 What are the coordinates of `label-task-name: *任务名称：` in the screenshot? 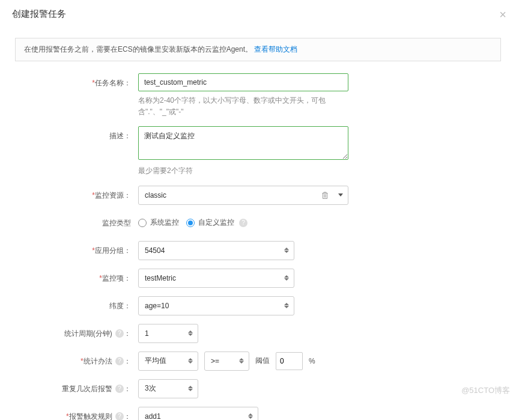 It's located at (77, 83).